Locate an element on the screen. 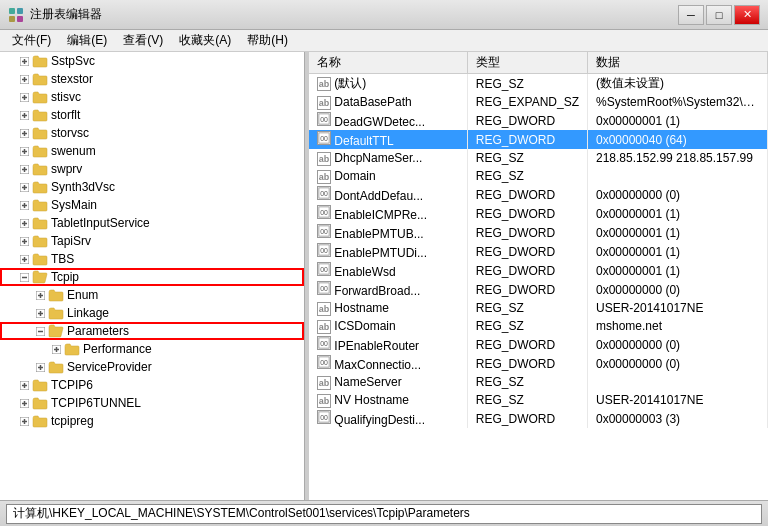 The width and height of the screenshot is (768, 526). tree-item: Synth3dVsc is located at coordinates (152, 187).